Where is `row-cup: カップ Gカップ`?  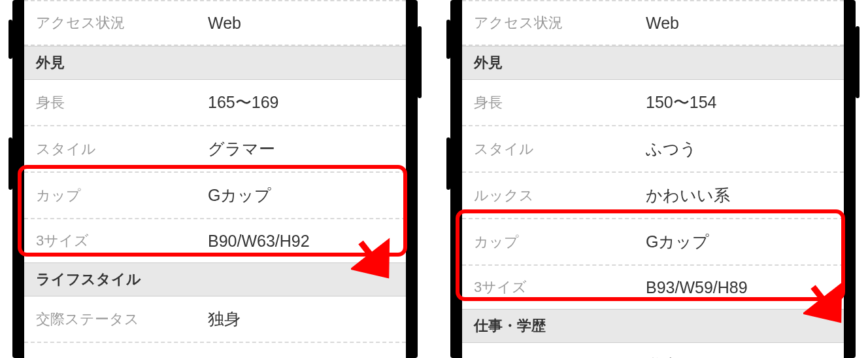
row-cup: カップ Gカップ is located at coordinates (215, 196).